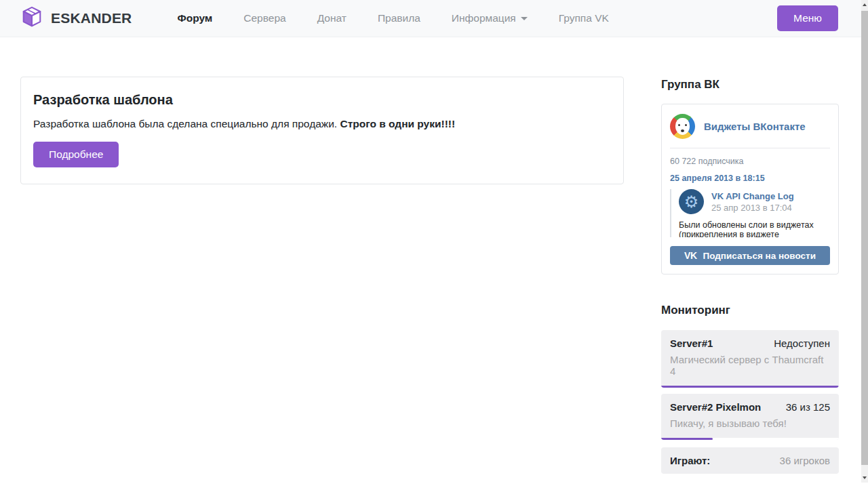 The image size is (868, 488). What do you see at coordinates (322, 100) in the screenshot?
I see `announcement-title: Разработка шаблона` at bounding box center [322, 100].